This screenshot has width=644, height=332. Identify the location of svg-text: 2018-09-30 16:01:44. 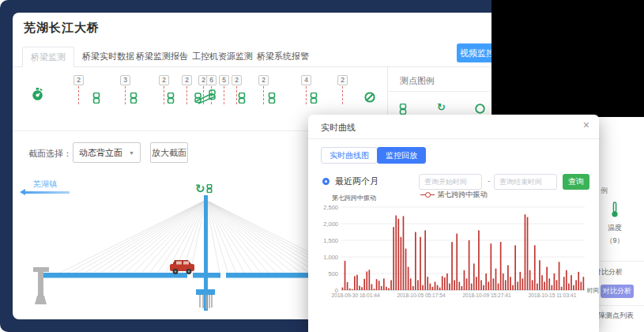
(356, 296).